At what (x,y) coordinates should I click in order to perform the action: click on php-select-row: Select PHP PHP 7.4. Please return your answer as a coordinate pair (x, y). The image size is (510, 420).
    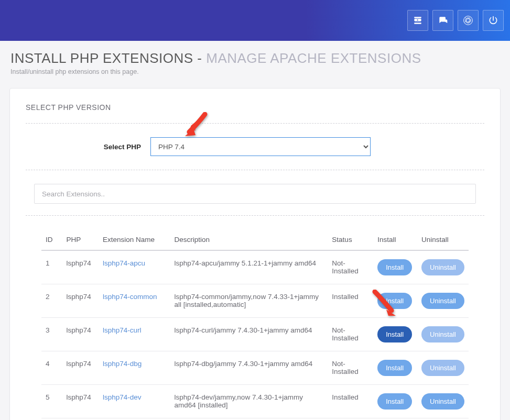
    Looking at the image, I should click on (255, 147).